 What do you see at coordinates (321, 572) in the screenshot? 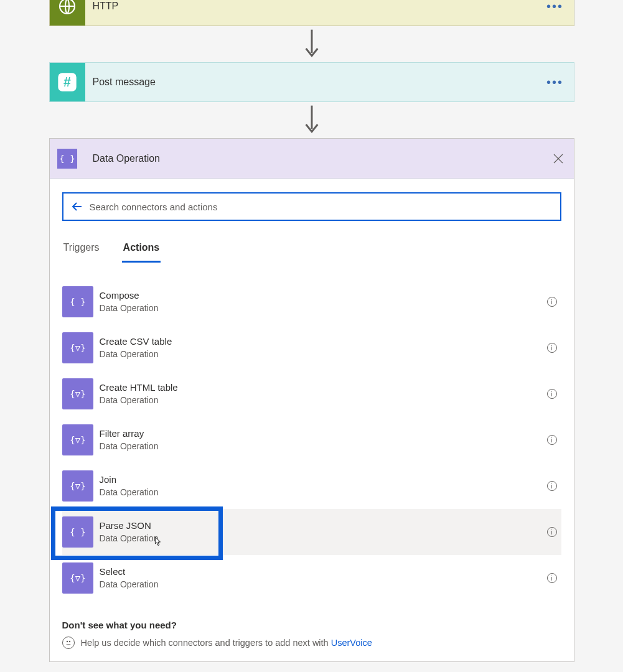
I see `action-name: Select` at bounding box center [321, 572].